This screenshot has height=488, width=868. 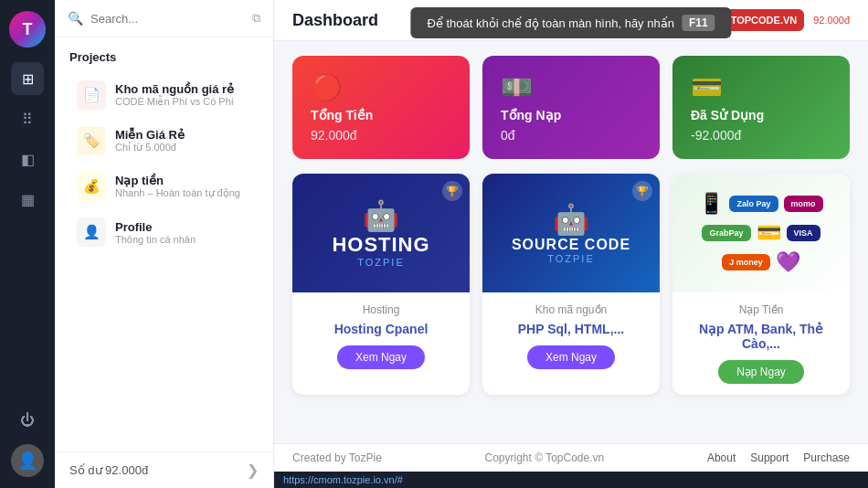 What do you see at coordinates (698, 23) in the screenshot?
I see `toast-key: F11` at bounding box center [698, 23].